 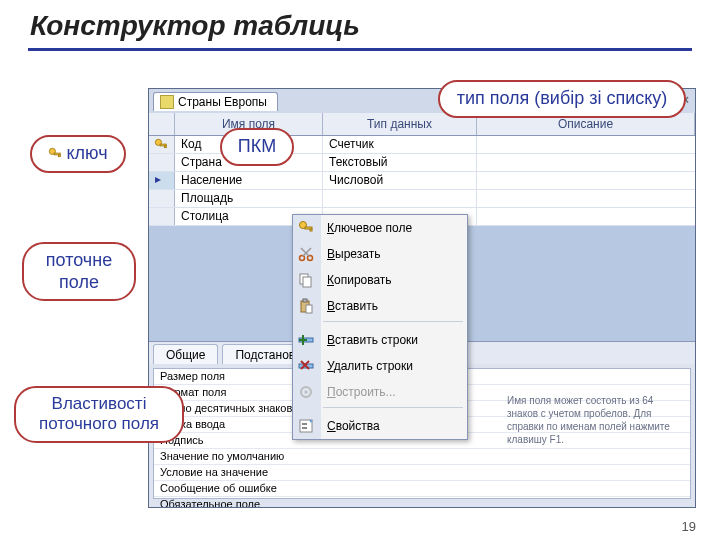 What do you see at coordinates (306, 340) in the screenshot?
I see `ins-row-icon` at bounding box center [306, 340].